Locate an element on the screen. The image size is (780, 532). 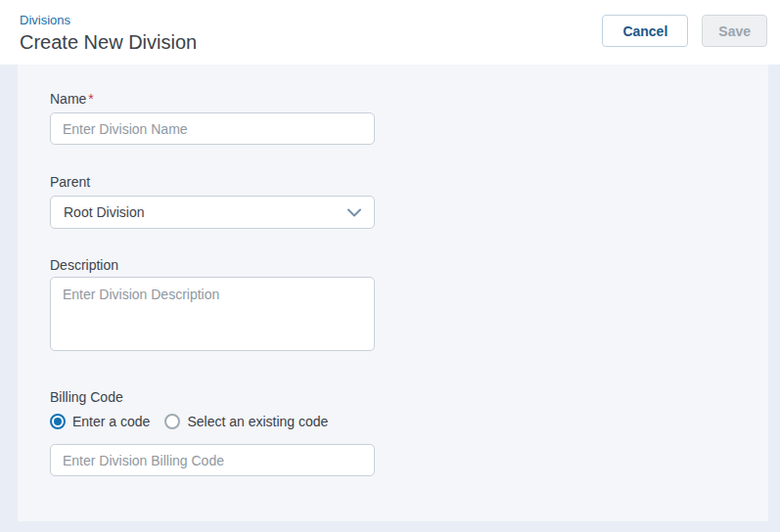
parent-select-value: Root Division is located at coordinates (104, 212).